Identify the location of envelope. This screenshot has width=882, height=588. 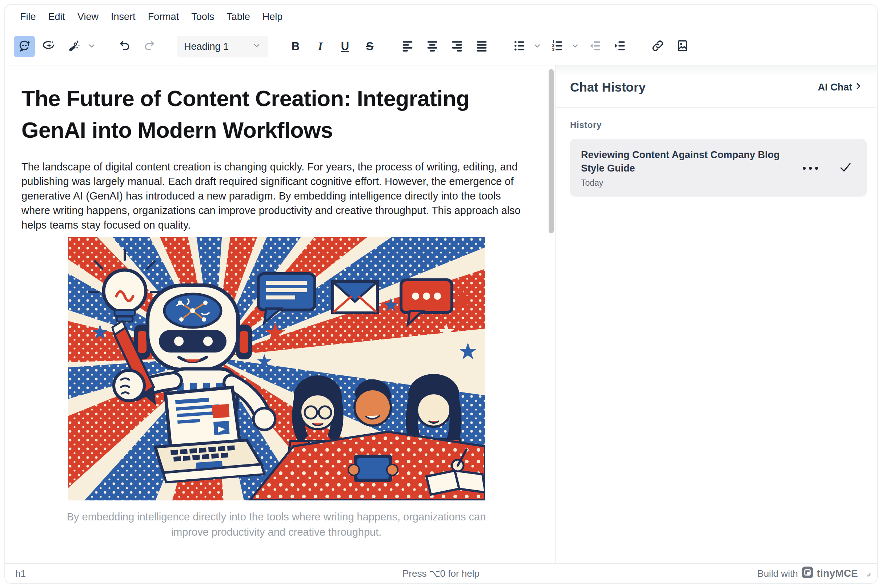
(355, 297).